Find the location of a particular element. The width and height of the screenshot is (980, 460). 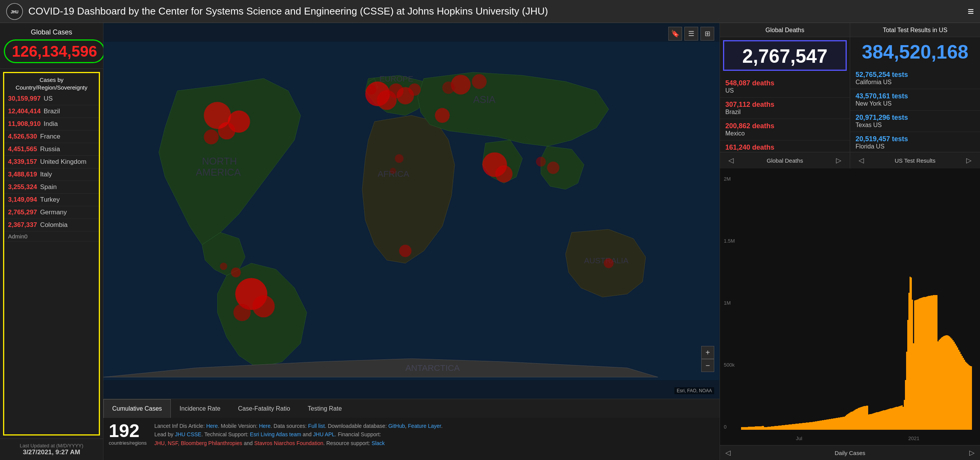

list-item: 3,149,094Turkey is located at coordinates (51, 200).